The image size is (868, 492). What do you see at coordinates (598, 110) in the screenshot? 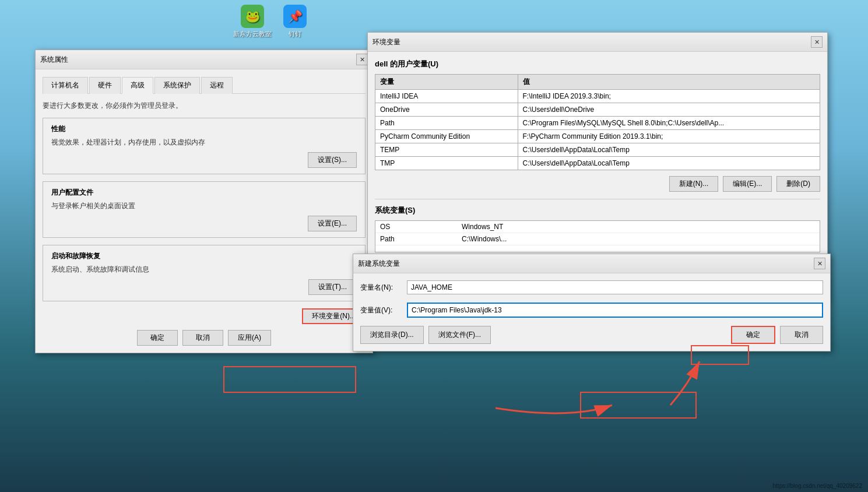
I see `user-var-row: OneDriveC:\Users\dell\OneDrive` at bounding box center [598, 110].